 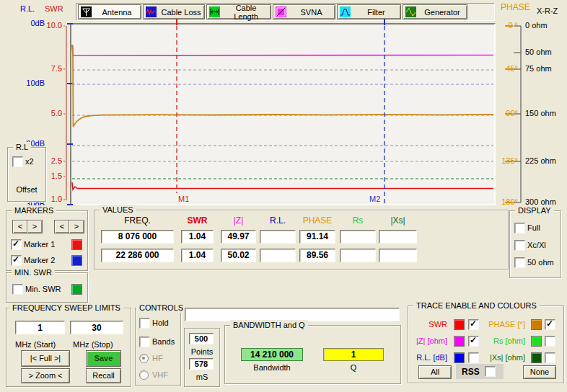 I want to click on freq-start-input, so click(x=40, y=327).